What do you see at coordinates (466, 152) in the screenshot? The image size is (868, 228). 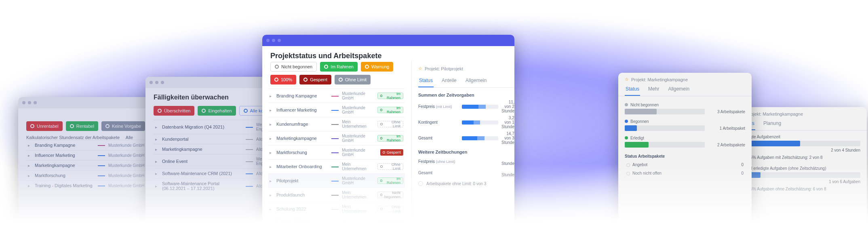 I see `section-title: Weitere Zeitbuchungen` at bounding box center [466, 152].